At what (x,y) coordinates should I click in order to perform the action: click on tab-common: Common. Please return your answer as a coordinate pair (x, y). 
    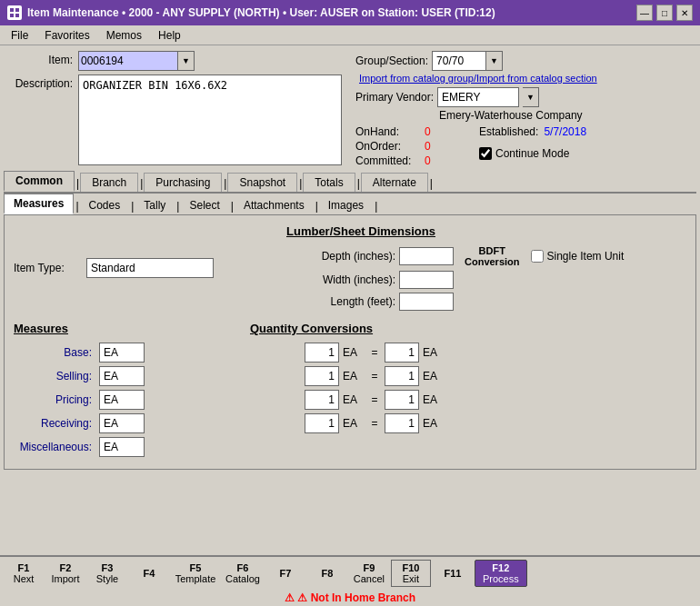
    Looking at the image, I should click on (39, 182).